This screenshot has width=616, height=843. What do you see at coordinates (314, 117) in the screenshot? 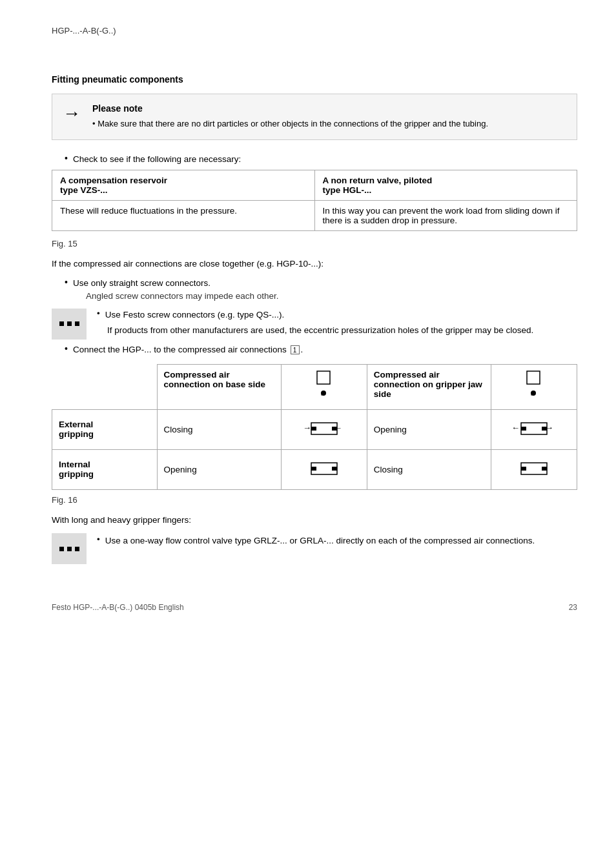
I see `note-box: → Please note • Make sure that there are…` at bounding box center [314, 117].